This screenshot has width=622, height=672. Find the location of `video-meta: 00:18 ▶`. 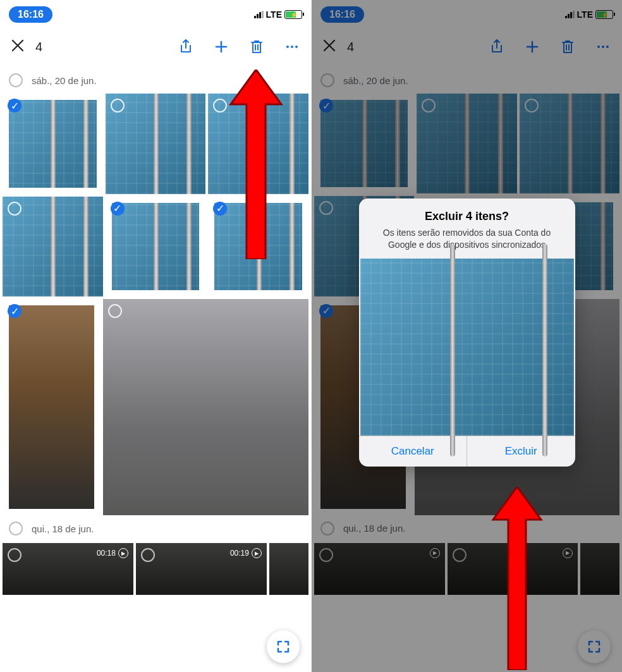

video-meta: 00:18 ▶ is located at coordinates (113, 553).